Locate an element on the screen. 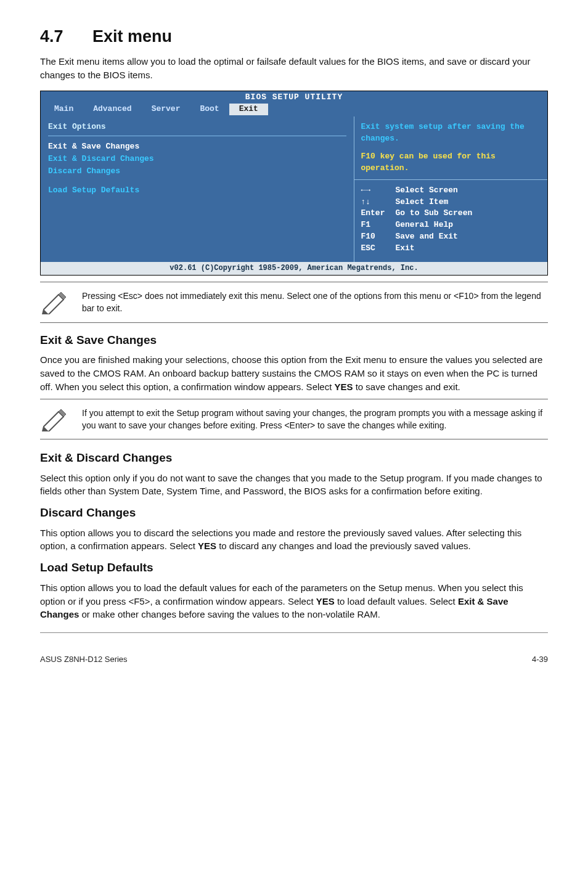 Image resolution: width=588 pixels, height=874 pixels. bios-item-exit-discard: Exit & Discard Changes is located at coordinates (197, 159).